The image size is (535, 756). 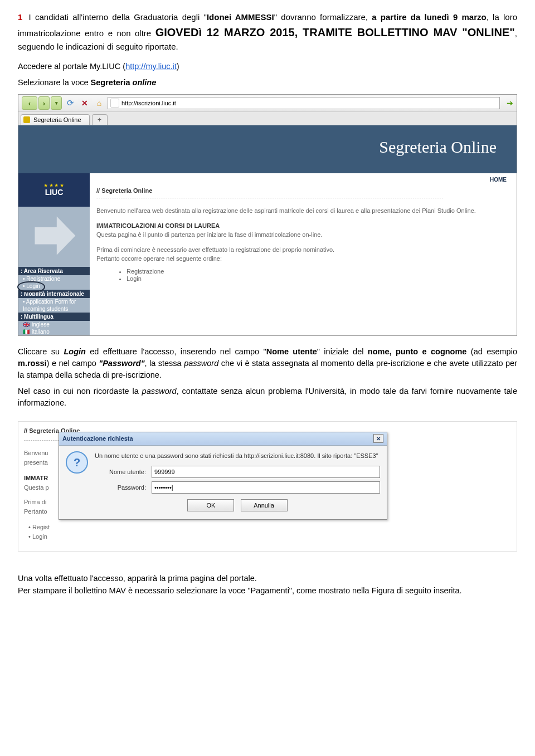 I want to click on sidebar: ★ ★ ★ ★ LIUC : Area Riservata Registrazi…, so click(x=54, y=254).